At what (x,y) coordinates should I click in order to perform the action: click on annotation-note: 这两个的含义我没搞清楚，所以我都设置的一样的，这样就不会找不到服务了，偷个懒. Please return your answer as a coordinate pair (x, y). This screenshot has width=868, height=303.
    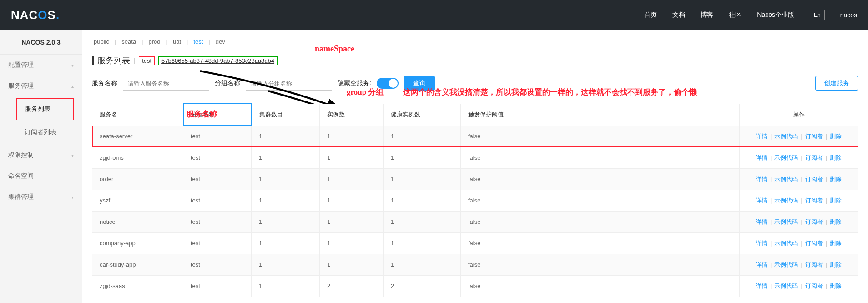
    Looking at the image, I should click on (550, 92).